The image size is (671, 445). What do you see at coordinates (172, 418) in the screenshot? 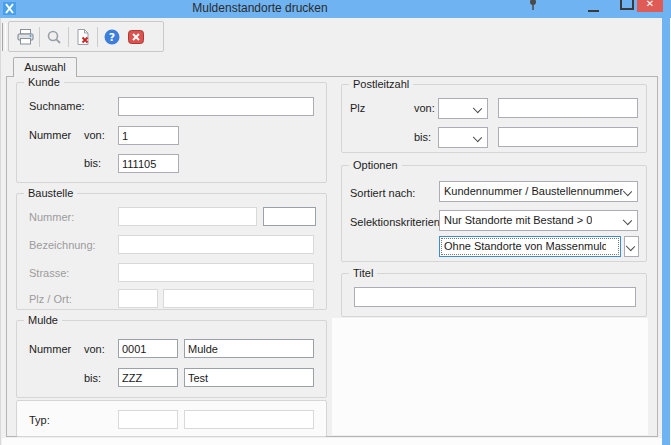
I see `group-typ: Typ:` at bounding box center [172, 418].